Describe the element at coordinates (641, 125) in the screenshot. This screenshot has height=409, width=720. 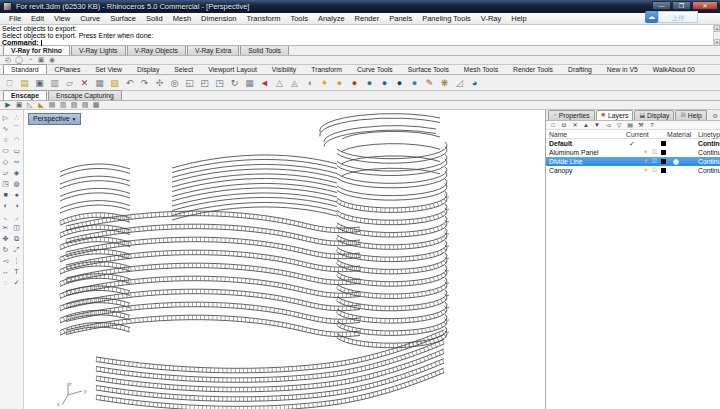
I see `tools-wrench-icon: ⚒` at that location.